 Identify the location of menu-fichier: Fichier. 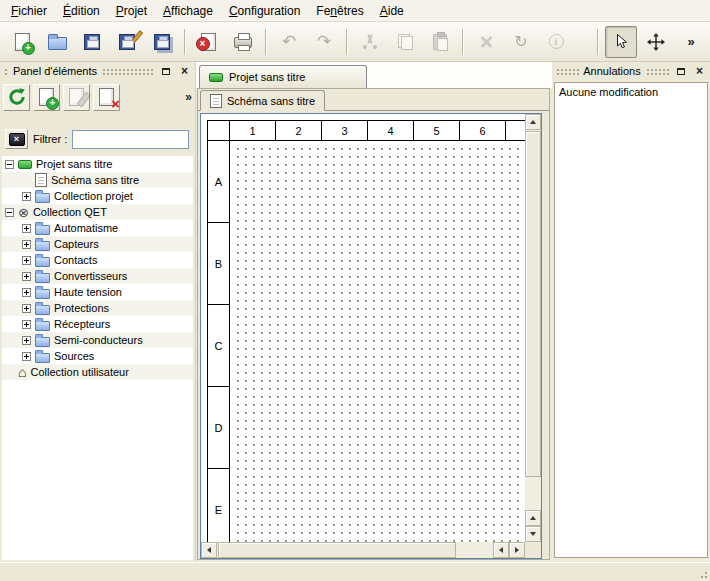
(29, 10).